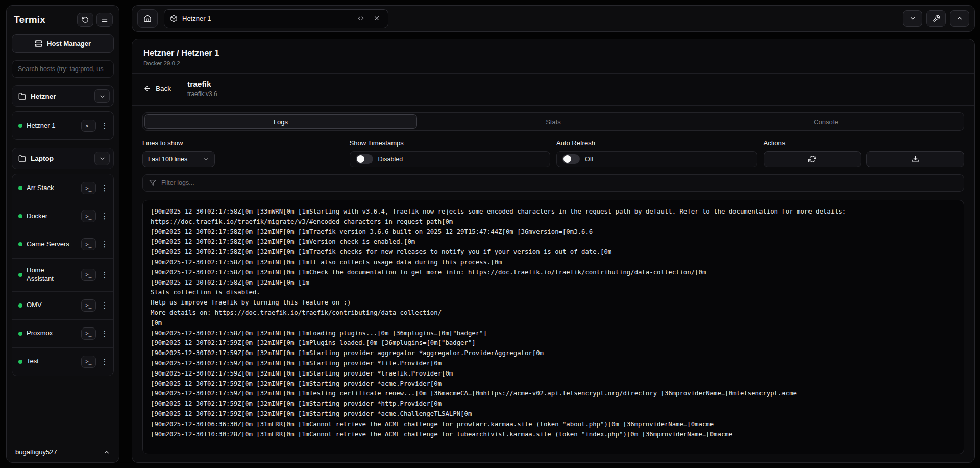  I want to click on tab-stats: Stats, so click(553, 122).